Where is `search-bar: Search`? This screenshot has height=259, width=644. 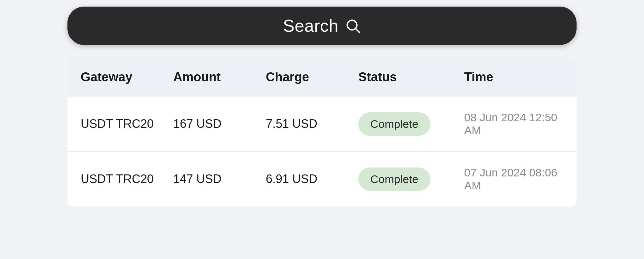 search-bar: Search is located at coordinates (322, 26).